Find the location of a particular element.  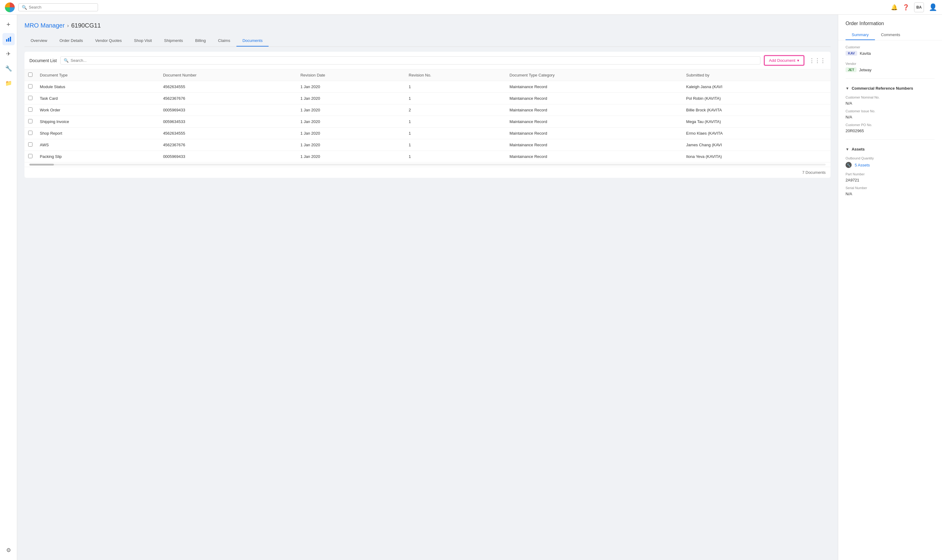

table-scrollbar is located at coordinates (427, 165).